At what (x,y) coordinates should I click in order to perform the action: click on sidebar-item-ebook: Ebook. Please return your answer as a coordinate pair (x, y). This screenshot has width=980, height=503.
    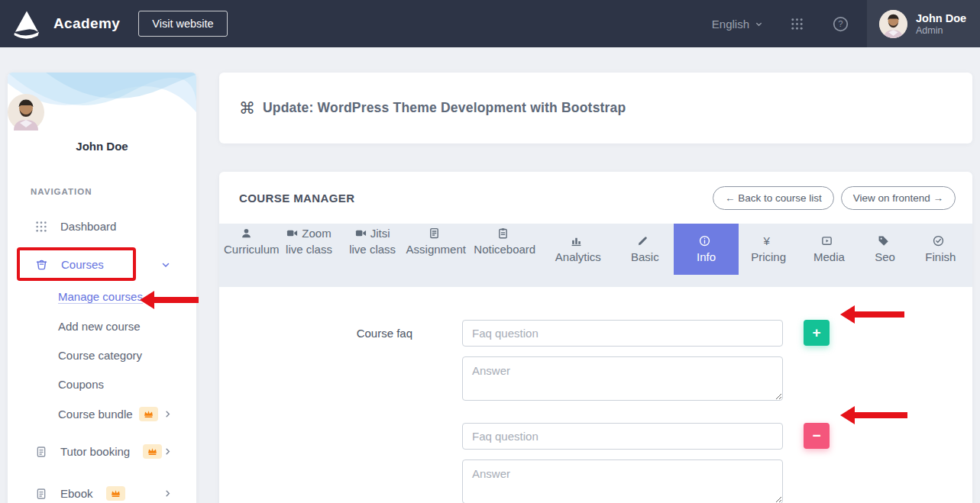
    Looking at the image, I should click on (102, 493).